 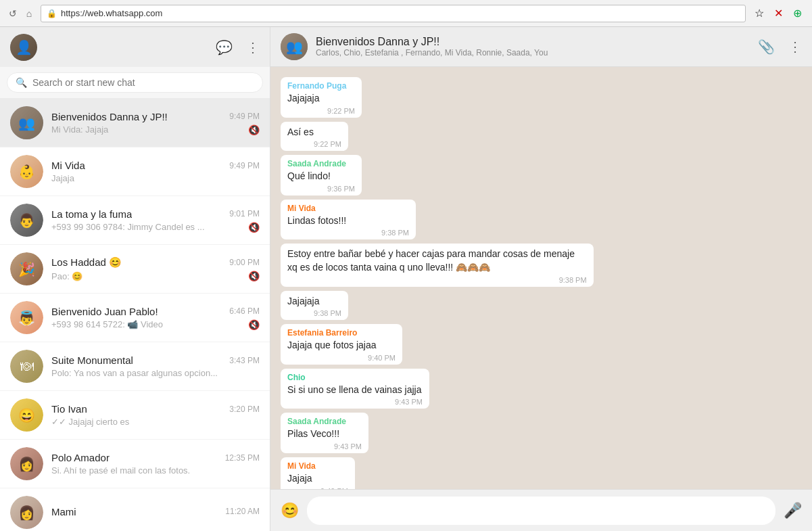 What do you see at coordinates (156, 221) in the screenshot?
I see `chat-info: La toma y la fuma 9:01 PM +593 99 306 97…` at bounding box center [156, 221].